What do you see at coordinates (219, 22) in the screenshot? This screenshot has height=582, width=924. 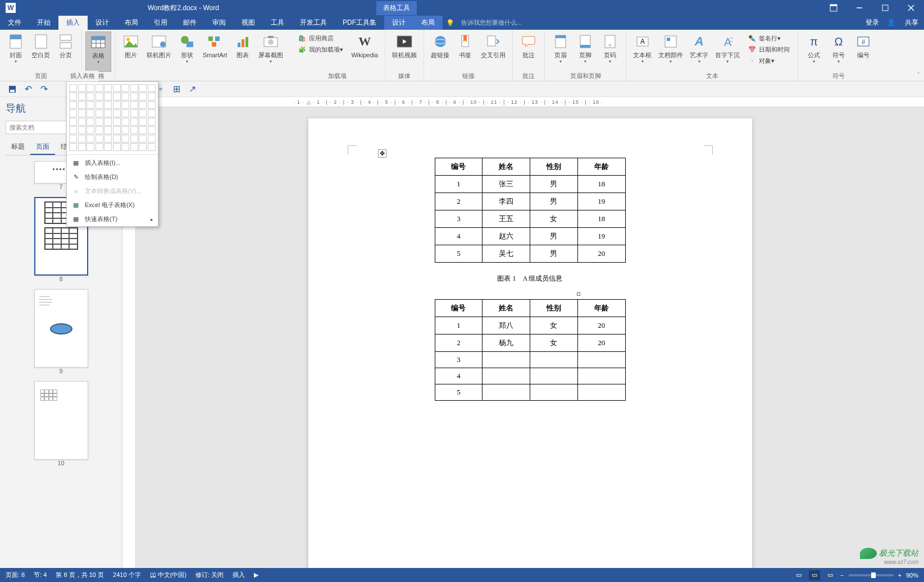 I see `tab-review: 审阅` at bounding box center [219, 22].